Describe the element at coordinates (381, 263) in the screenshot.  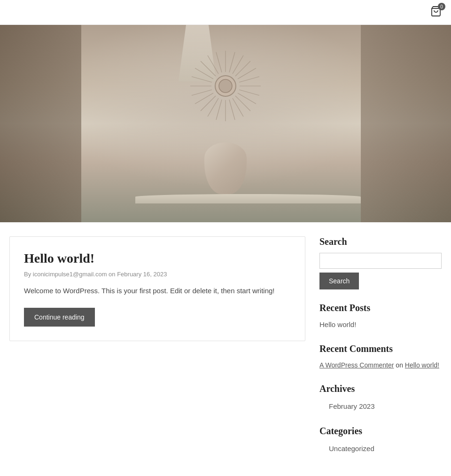
I see `search-section: Search Search` at that location.